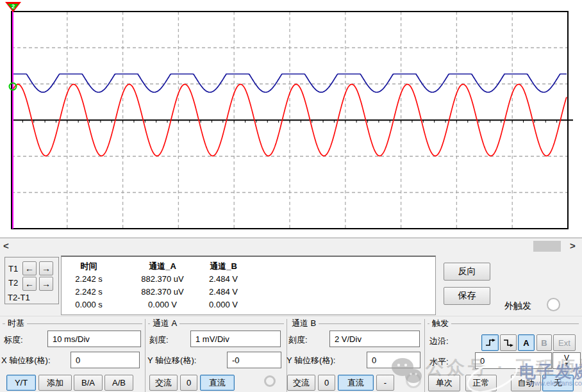 The height and width of the screenshot is (392, 582). What do you see at coordinates (88, 286) in the screenshot?
I see `time-column: 时间 2.242 s 2.242 s 0.000 s` at bounding box center [88, 286].